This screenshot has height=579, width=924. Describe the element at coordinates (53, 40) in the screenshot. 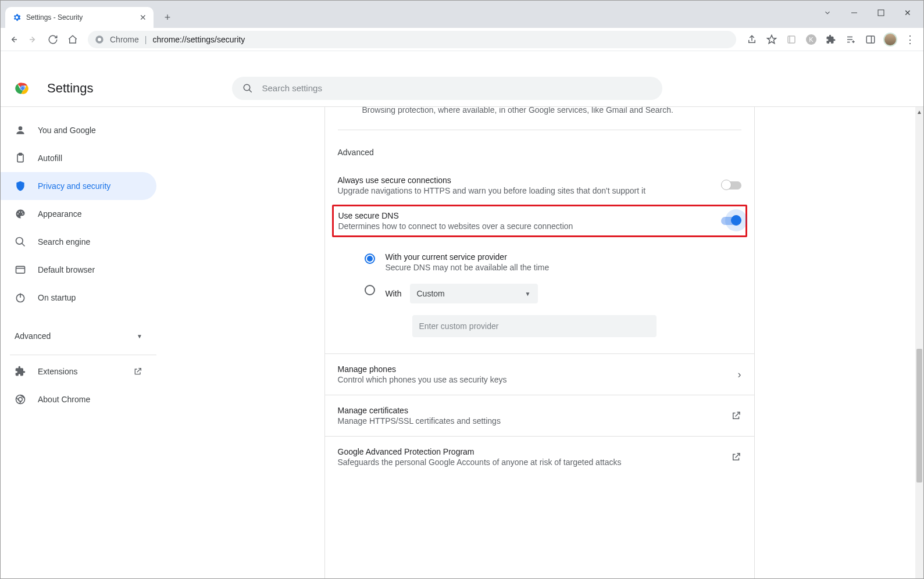

I see `reload-icon` at that location.